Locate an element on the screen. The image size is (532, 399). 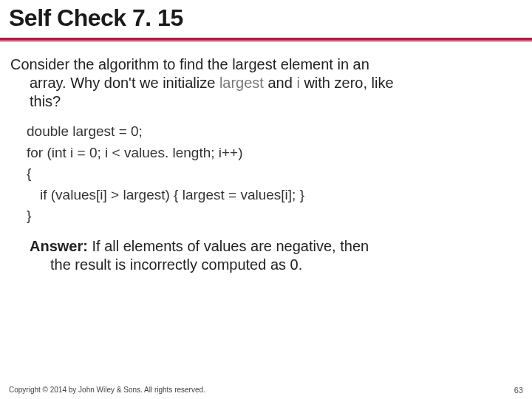
answer-line1: If all elements of values are negative, … is located at coordinates (228, 246).